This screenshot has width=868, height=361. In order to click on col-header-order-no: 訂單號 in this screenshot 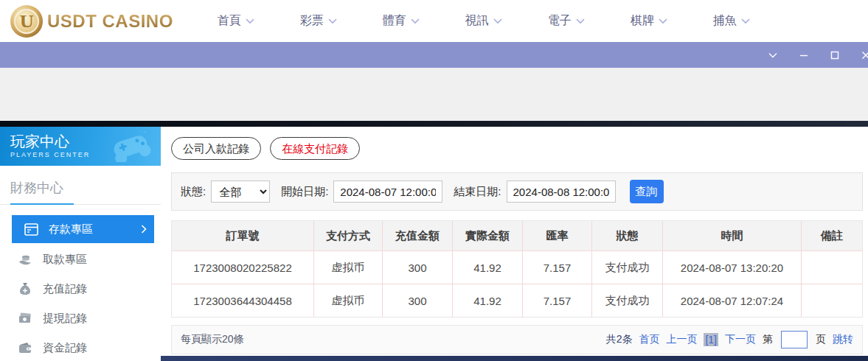, I will do `click(243, 236)`.